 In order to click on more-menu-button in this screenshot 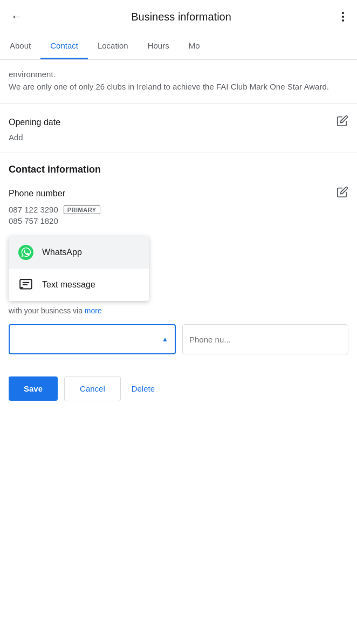, I will do `click(343, 17)`.